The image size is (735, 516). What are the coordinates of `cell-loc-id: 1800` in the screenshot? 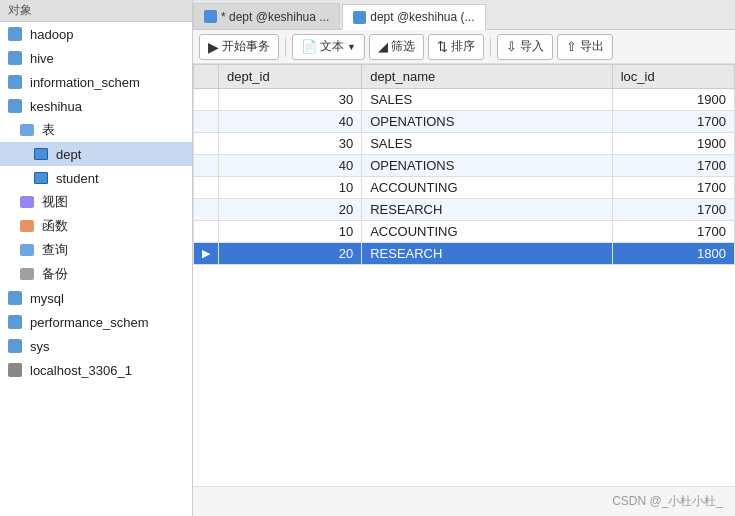 It's located at (673, 254).